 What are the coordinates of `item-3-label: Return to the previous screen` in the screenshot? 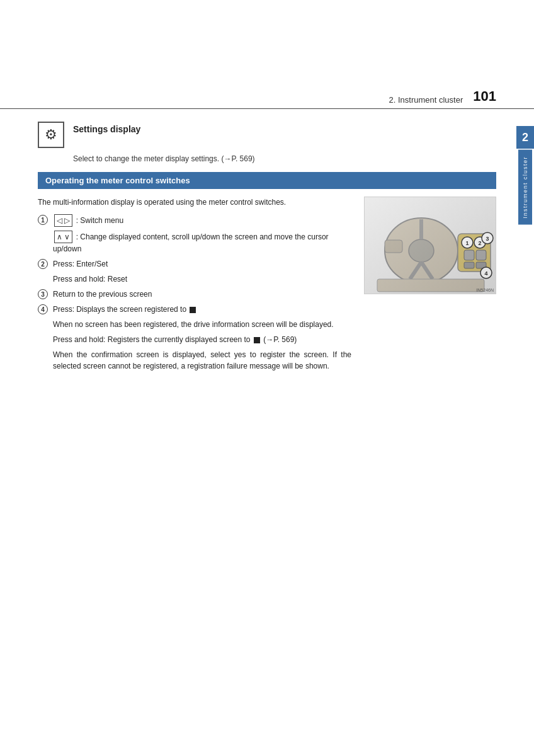 It's located at (102, 294).